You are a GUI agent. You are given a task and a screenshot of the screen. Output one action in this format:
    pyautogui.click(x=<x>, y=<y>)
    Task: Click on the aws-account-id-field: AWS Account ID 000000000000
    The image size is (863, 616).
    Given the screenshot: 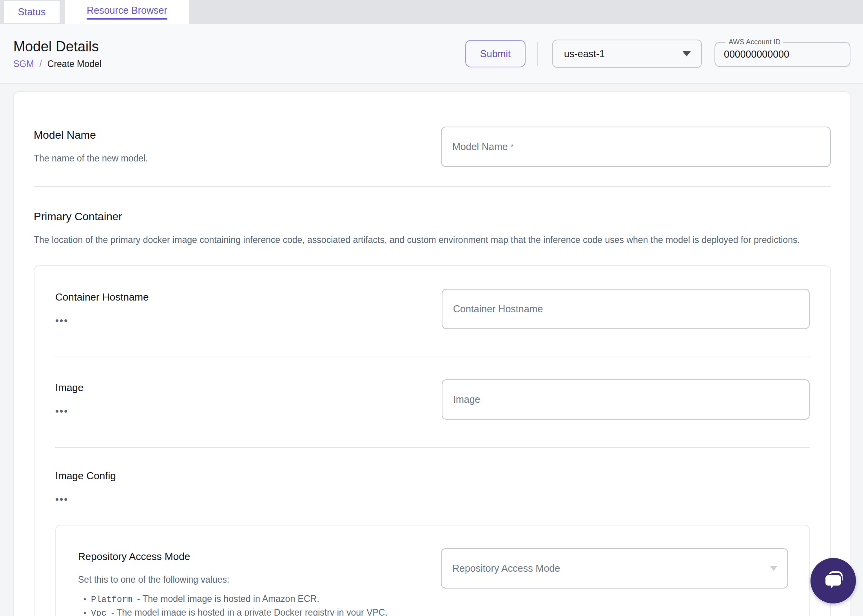 What is the action you would take?
    pyautogui.click(x=782, y=53)
    